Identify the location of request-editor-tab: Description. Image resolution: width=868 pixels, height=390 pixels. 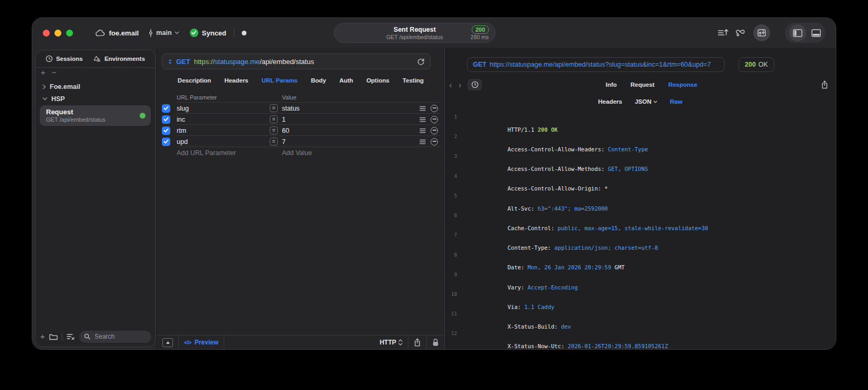
(195, 80).